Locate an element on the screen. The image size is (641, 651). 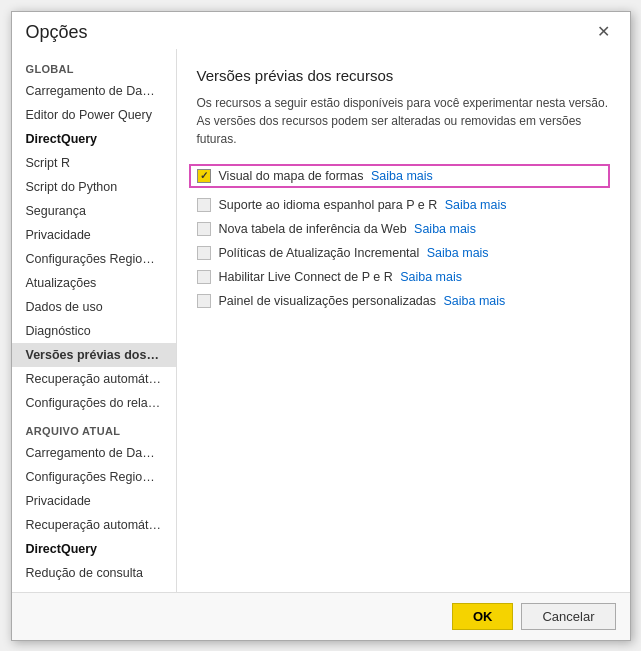
cancel-button: Cancelar is located at coordinates (568, 616).